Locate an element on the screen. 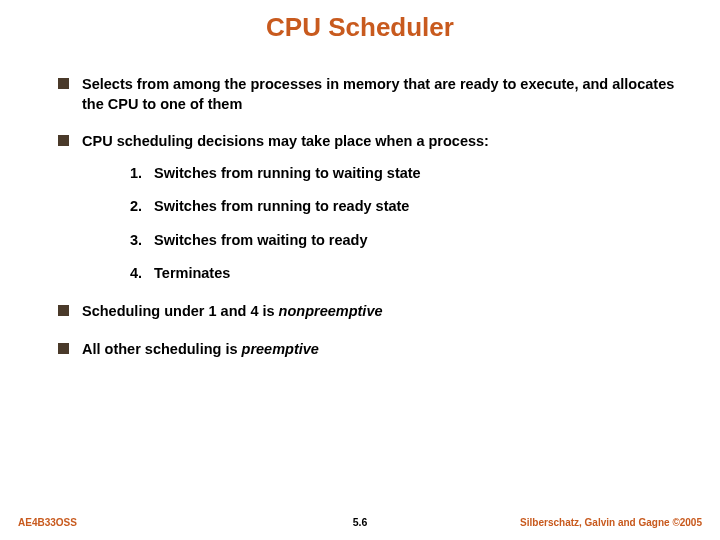 This screenshot has height=540, width=720. bullet-text: CPU scheduling decisions may take place … is located at coordinates (286, 141).